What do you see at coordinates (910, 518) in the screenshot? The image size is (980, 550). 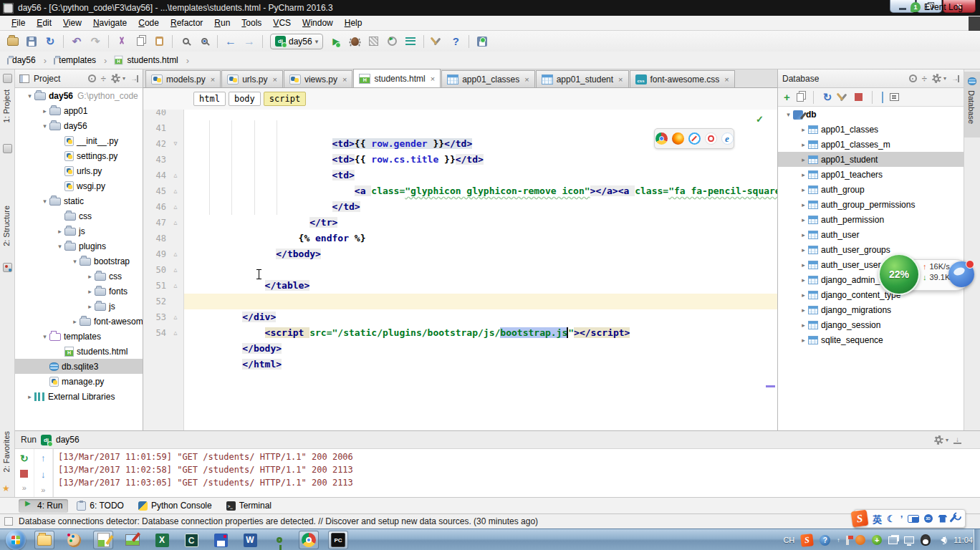 I see `ime-toolbar: S 英 ☾ ’` at bounding box center [910, 518].